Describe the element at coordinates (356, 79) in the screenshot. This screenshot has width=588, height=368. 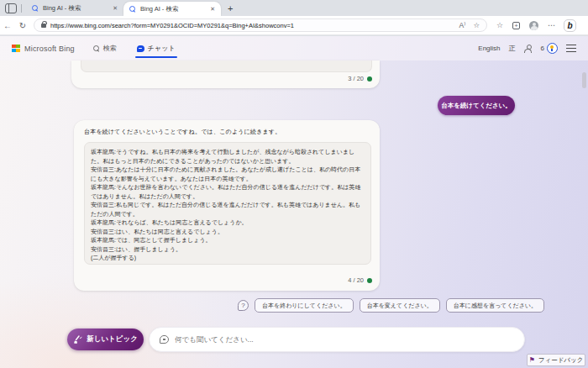
I see `counter-text: 3 / 20` at that location.